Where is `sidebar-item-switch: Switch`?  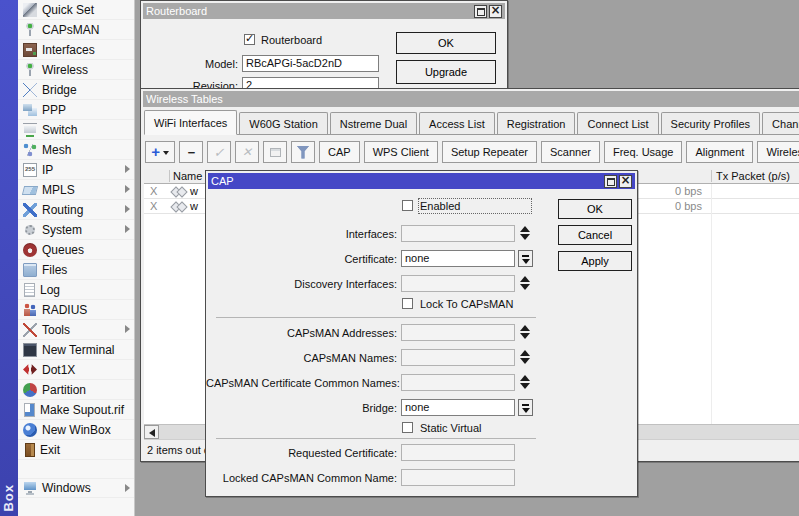
sidebar-item-switch: Switch is located at coordinates (76, 130).